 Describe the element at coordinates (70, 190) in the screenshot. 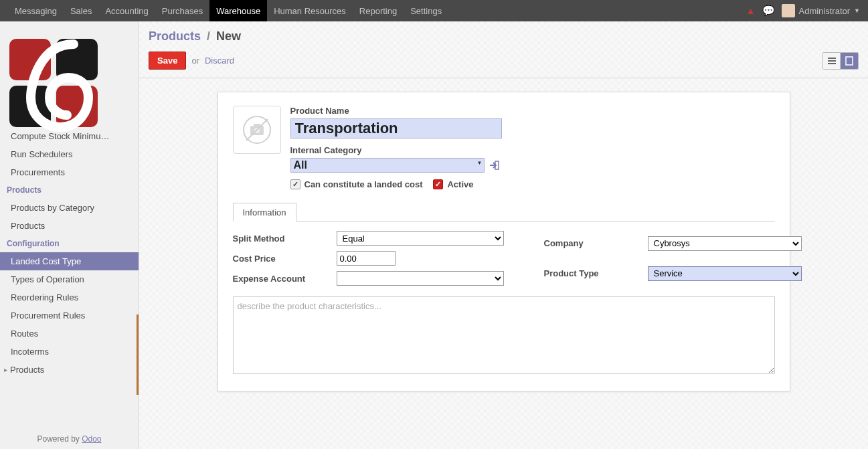

I see `sidebar-header-products: Products` at that location.